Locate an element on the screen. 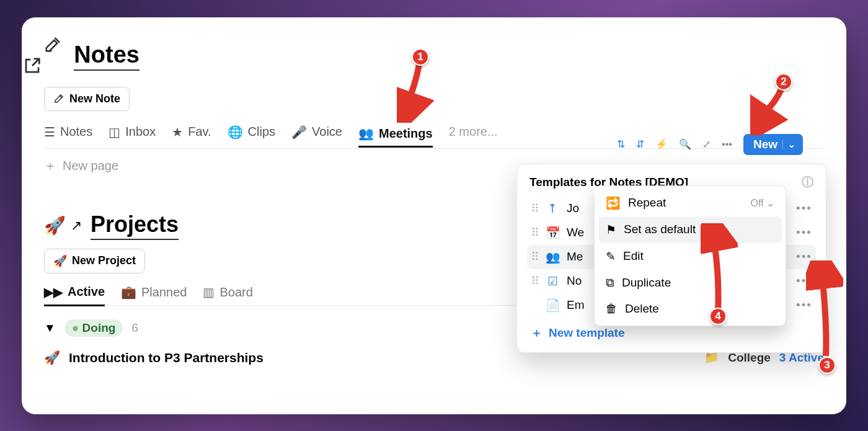 The image size is (868, 431). tab-voice: 🎤Voice is located at coordinates (317, 133).